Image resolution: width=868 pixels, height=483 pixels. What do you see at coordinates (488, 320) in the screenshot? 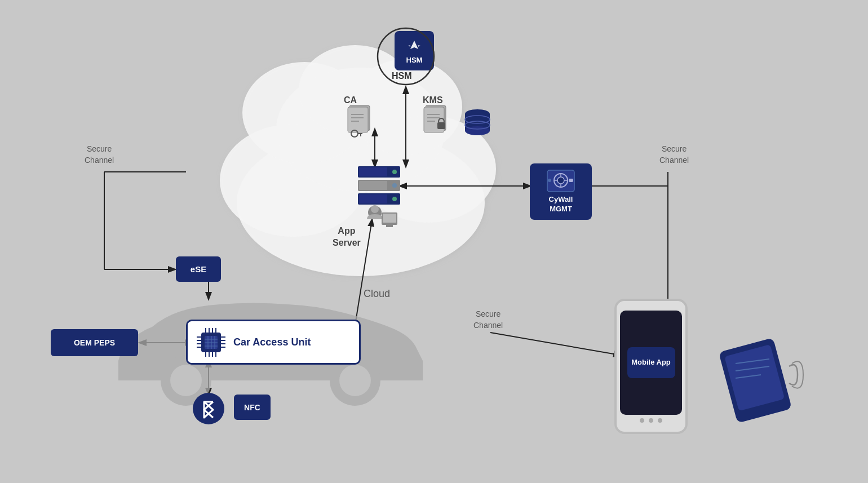
I see `secure-channel-bottom: Secure Channel` at bounding box center [488, 320].